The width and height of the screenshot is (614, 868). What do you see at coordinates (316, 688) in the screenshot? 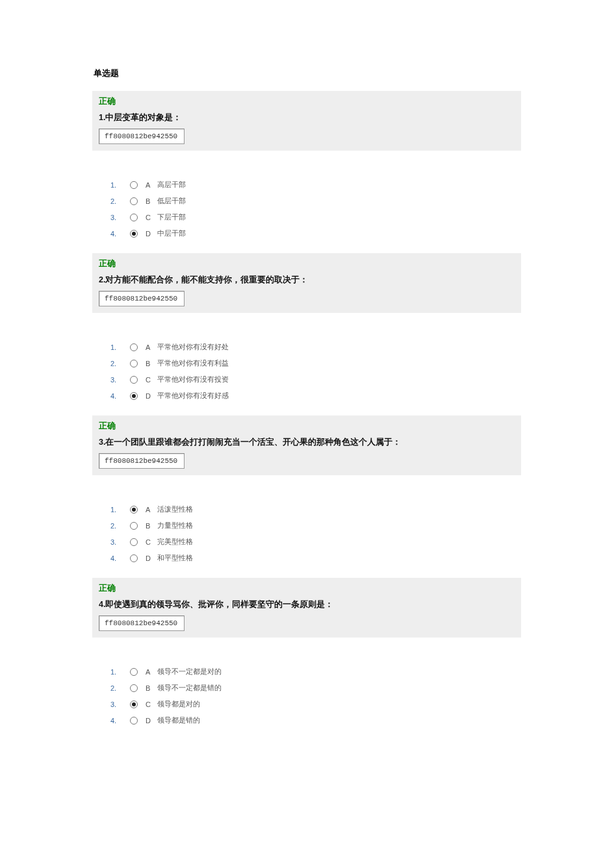
I see `option-row: 2.B领导不一定都是错的` at bounding box center [316, 688].